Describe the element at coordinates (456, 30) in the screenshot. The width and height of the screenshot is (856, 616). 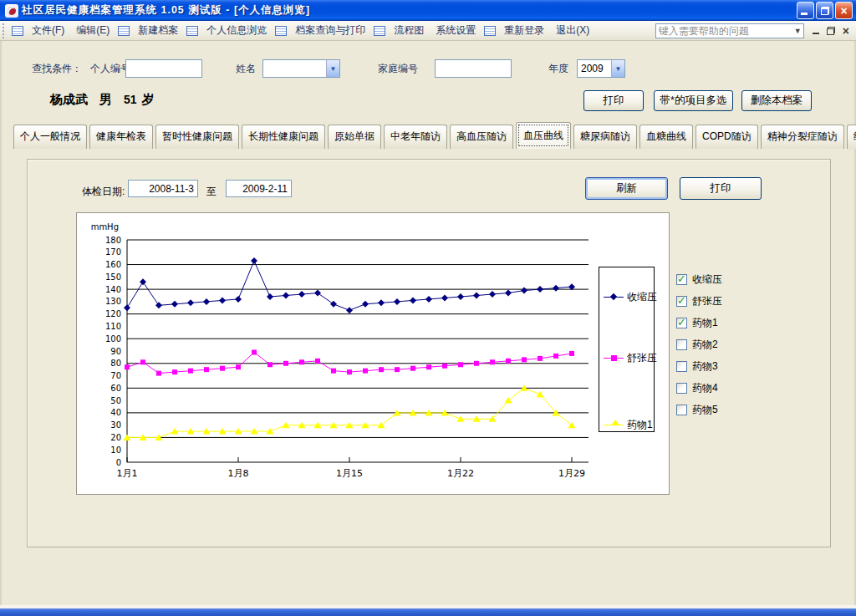
I see `menu-system-settings: 系统设置` at that location.